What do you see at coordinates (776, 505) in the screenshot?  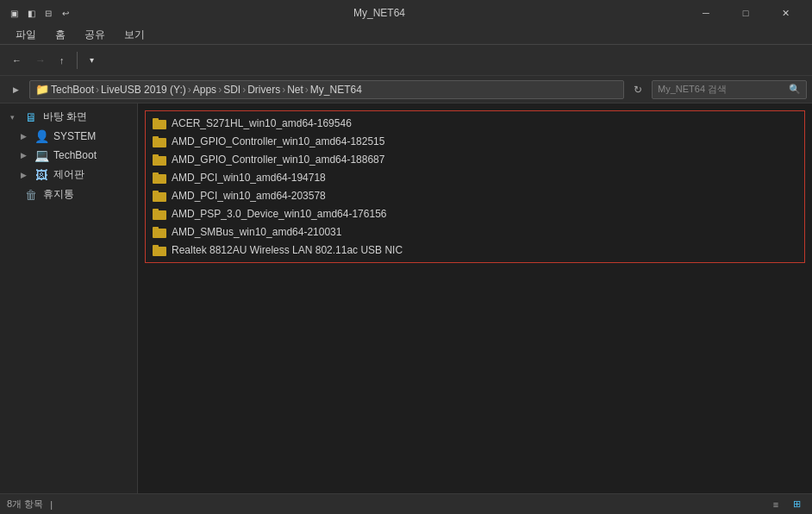 I see `view-list-button: ≡` at bounding box center [776, 505].